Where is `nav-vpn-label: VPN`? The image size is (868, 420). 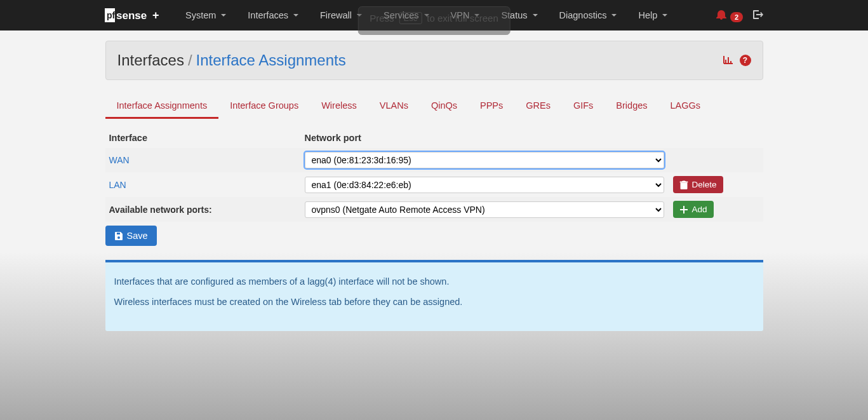
nav-vpn-label: VPN is located at coordinates (460, 15).